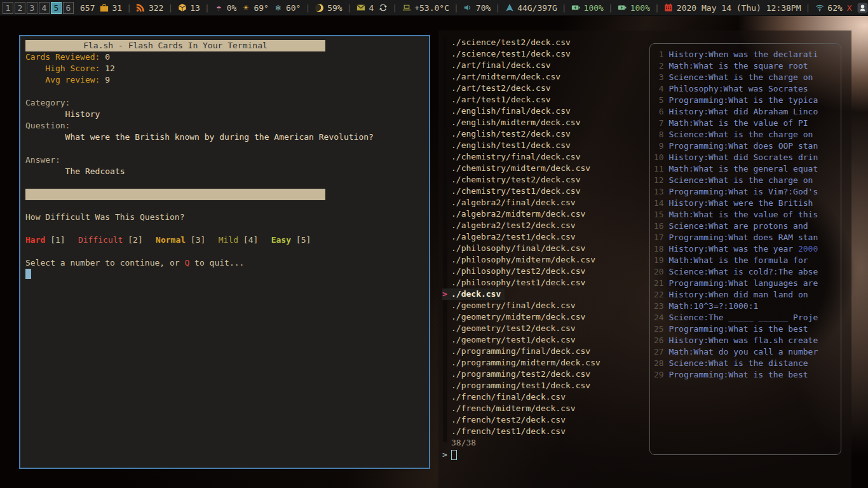 This screenshot has height=488, width=868. Describe the element at coordinates (20, 8) in the screenshot. I see `workspace-button-2: 2` at that location.